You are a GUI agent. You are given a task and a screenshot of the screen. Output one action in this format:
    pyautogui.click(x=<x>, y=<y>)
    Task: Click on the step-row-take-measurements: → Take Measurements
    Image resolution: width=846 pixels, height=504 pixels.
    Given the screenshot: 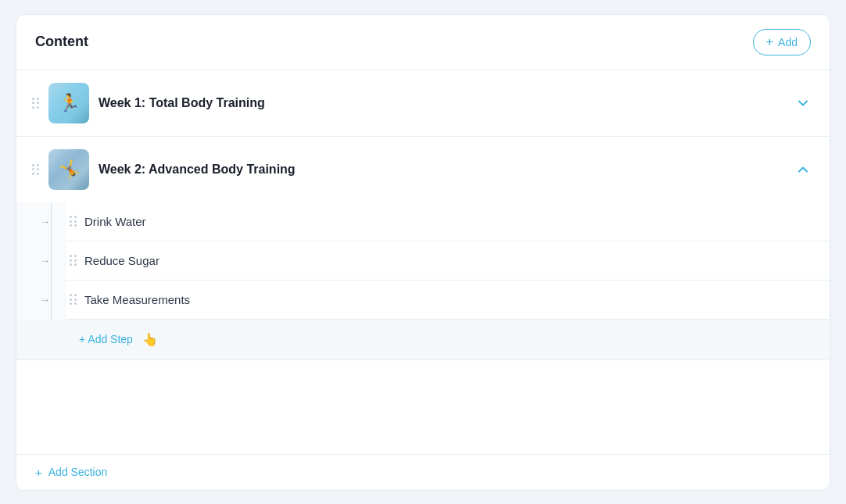 What is the action you would take?
    pyautogui.click(x=423, y=300)
    